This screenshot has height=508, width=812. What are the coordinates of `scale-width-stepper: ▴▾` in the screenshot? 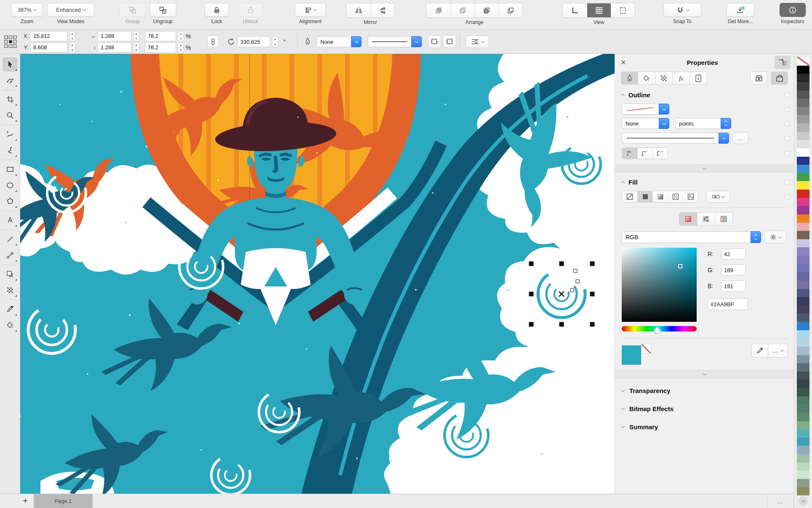 It's located at (181, 36).